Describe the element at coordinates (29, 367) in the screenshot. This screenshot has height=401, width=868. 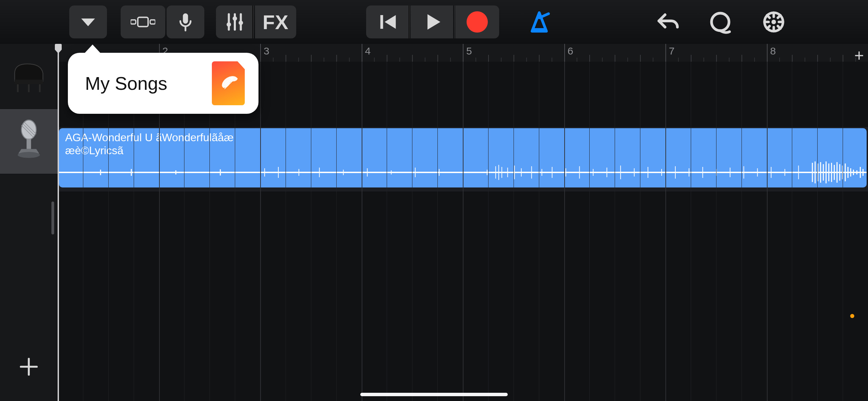
I see `add-track-button` at that location.